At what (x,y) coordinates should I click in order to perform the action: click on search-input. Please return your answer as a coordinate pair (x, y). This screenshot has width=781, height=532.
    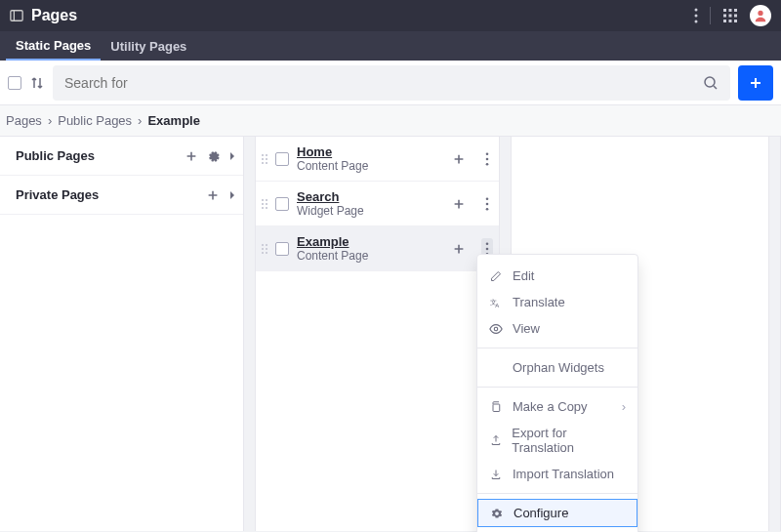
    Looking at the image, I should click on (384, 83).